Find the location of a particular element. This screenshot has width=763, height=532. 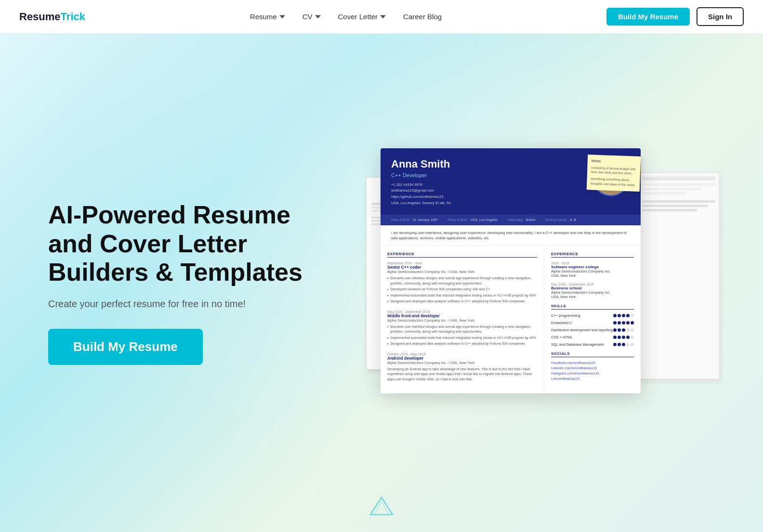

nav-item-cv: CV is located at coordinates (312, 16).